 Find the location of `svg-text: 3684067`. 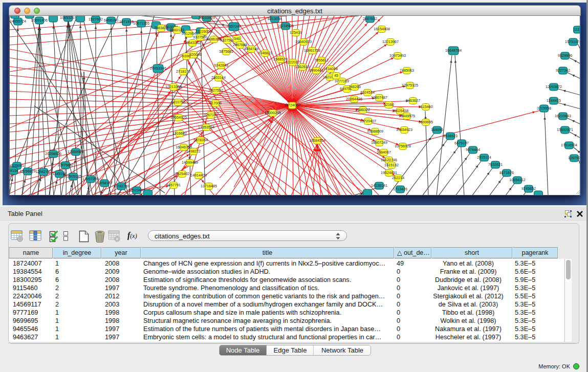

svg-text: 3684067 is located at coordinates (384, 152).